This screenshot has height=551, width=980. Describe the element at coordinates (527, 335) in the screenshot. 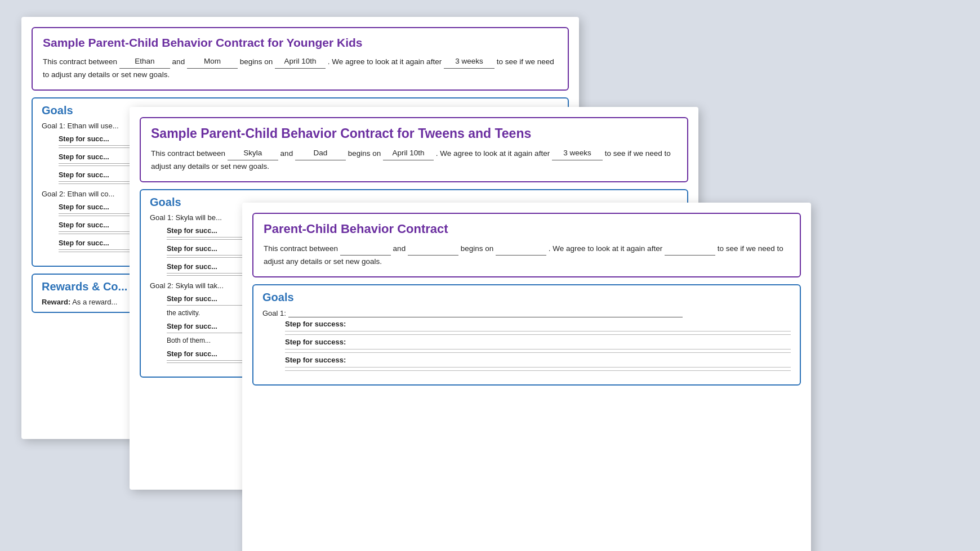

I see `goals-section-3: Goals Goal 1: Step for success: Step for…` at that location.